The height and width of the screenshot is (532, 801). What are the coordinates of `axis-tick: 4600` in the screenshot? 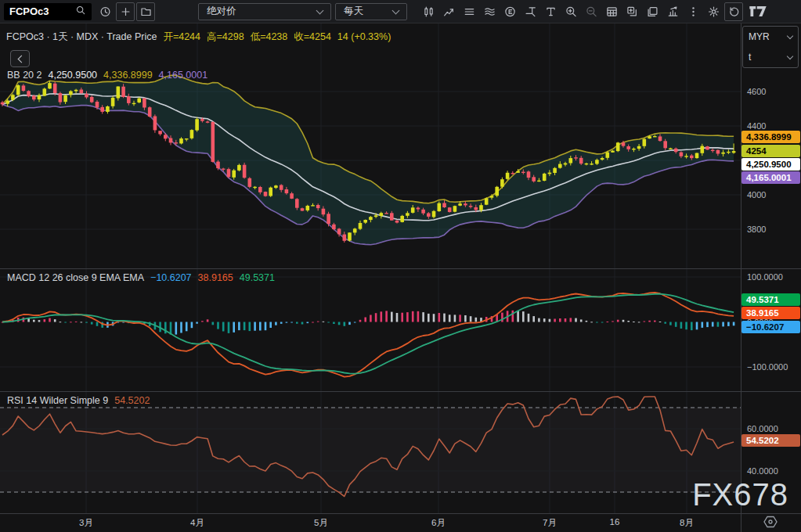 It's located at (756, 92).